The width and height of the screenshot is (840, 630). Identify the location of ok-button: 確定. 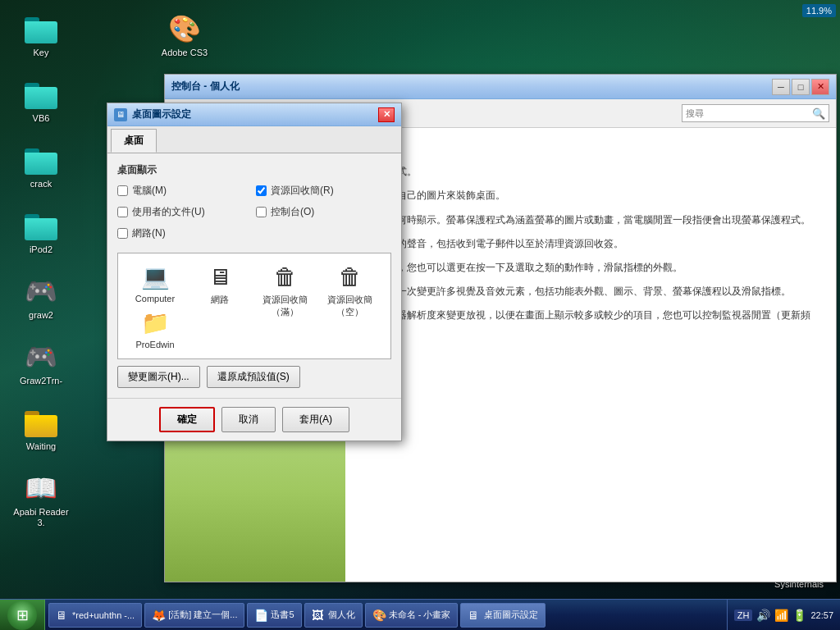
(187, 420).